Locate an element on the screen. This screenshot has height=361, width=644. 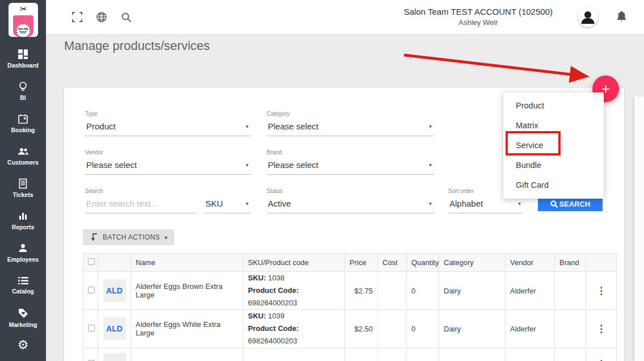
menu-item-bundle: Bundle is located at coordinates (554, 166).